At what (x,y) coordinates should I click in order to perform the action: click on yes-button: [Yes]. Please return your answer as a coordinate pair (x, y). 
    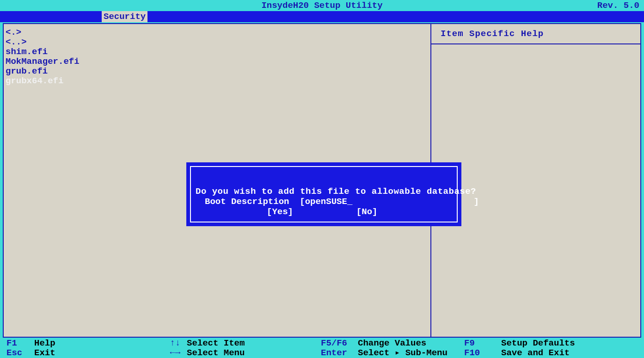
    Looking at the image, I should click on (280, 212).